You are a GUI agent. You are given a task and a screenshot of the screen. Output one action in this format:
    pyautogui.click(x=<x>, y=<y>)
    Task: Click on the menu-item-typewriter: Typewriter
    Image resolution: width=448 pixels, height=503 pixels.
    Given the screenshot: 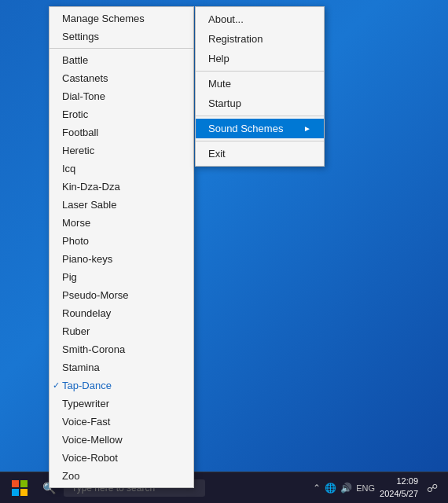 What is the action you would take?
    pyautogui.click(x=121, y=404)
    